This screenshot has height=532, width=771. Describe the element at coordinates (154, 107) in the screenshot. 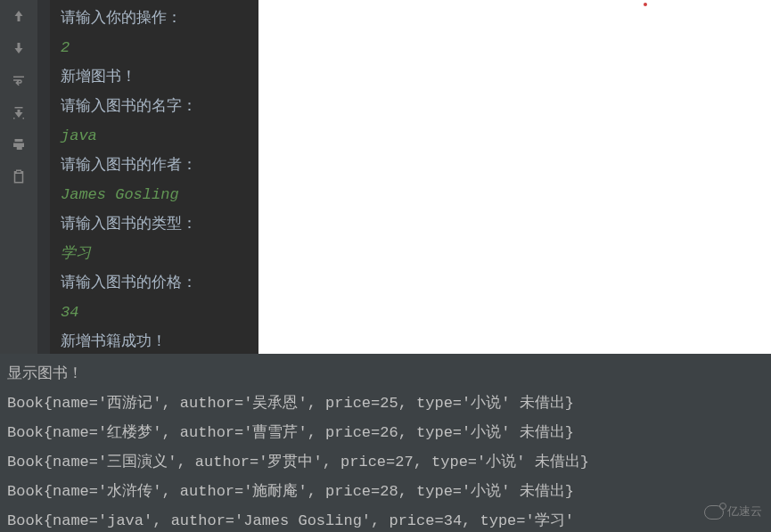

I see `prompt-line: 请输入图书的名字：` at that location.